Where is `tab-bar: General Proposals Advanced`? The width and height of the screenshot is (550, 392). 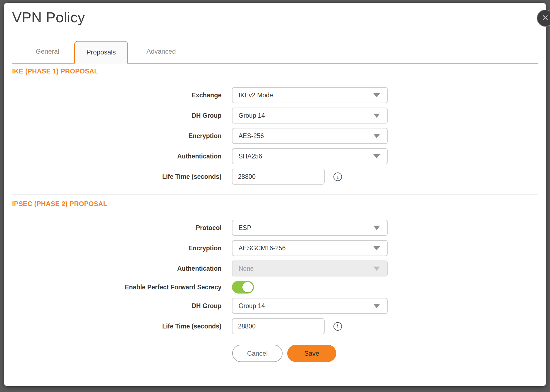 tab-bar: General Proposals Advanced is located at coordinates (275, 53).